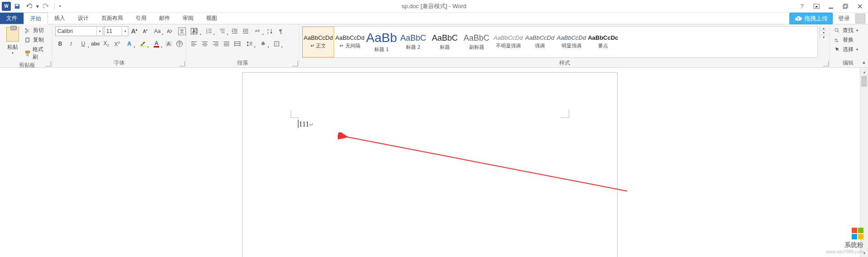 The width and height of the screenshot is (868, 257). Describe the element at coordinates (71, 44) in the screenshot. I see `italic-button: I` at that location.